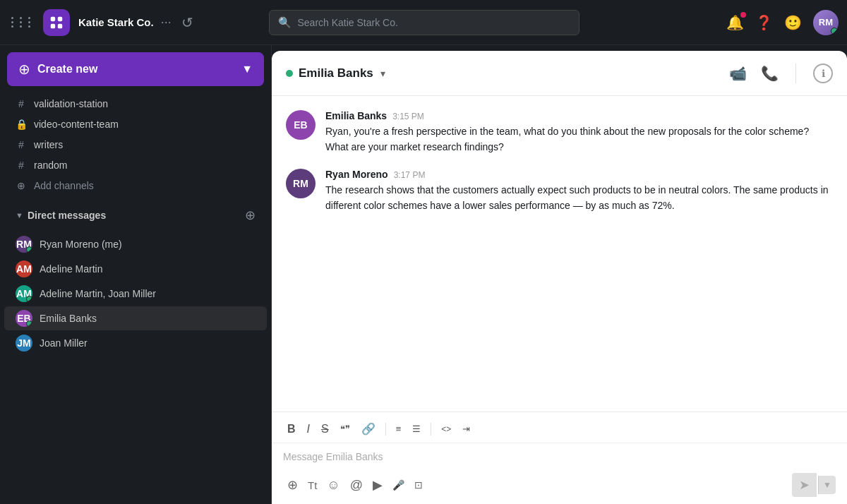 Image resolution: width=847 pixels, height=504 pixels. Describe the element at coordinates (301, 184) in the screenshot. I see `message-avatar: RM` at that location.